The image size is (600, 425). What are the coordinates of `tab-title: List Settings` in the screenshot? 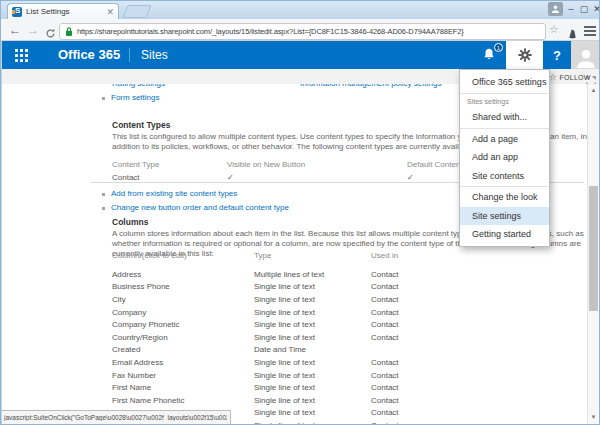 It's located at (65, 12).